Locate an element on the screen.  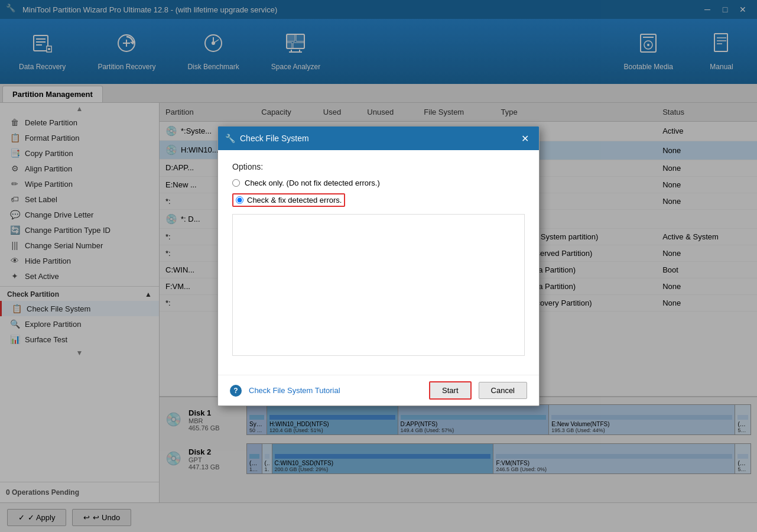
dialog-close-button: ✕ is located at coordinates (525, 138).